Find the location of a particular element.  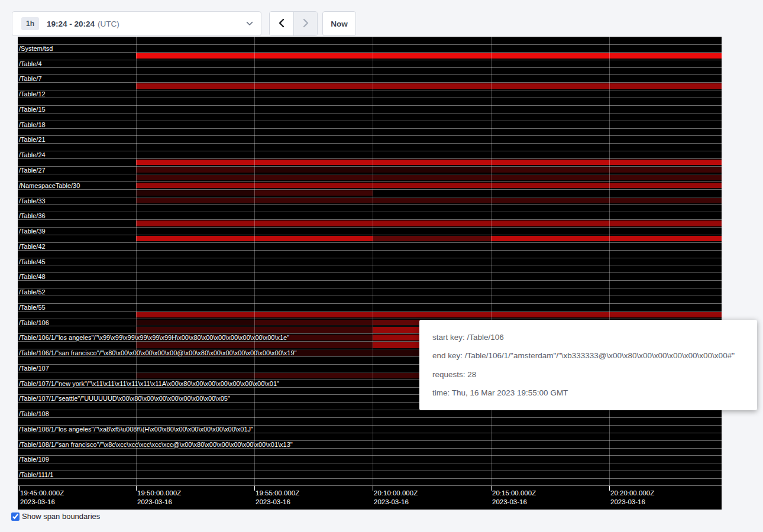

axis-time-text: 19:50:00.000Z is located at coordinates (159, 493).